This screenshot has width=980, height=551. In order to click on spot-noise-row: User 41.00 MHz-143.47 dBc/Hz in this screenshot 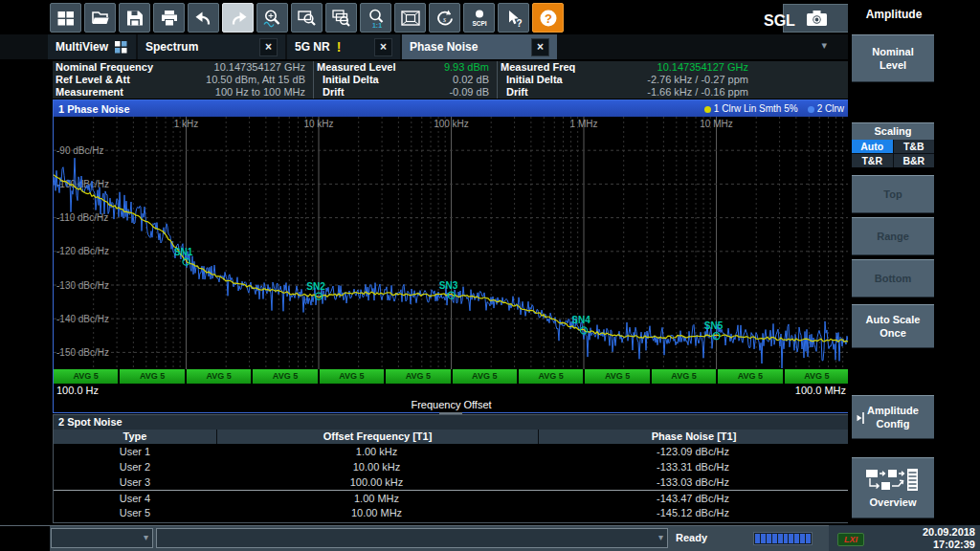, I will do `click(452, 497)`.